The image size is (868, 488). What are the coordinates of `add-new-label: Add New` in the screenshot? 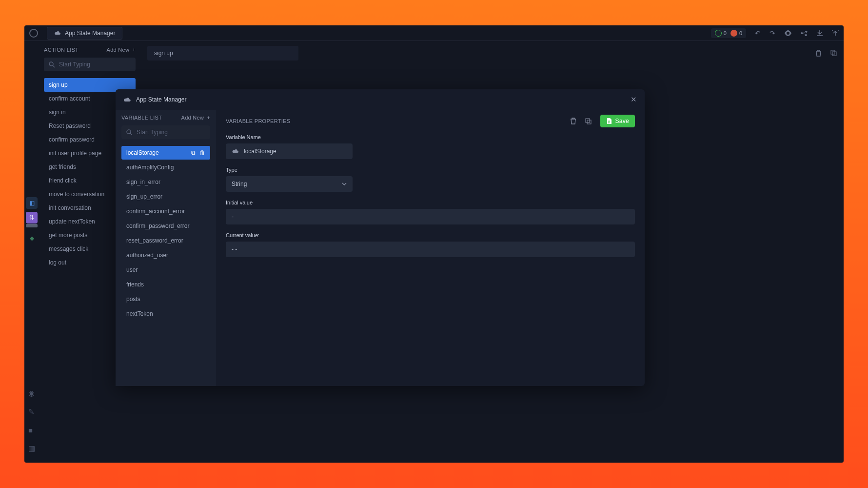 It's located at (193, 118).